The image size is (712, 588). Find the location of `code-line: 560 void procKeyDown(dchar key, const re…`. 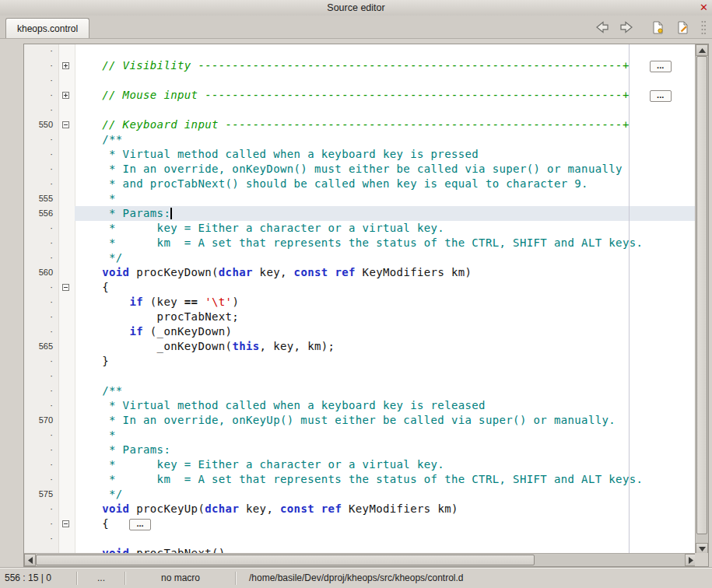

code-line: 560 void procKeyDown(dchar key, const re… is located at coordinates (360, 272).